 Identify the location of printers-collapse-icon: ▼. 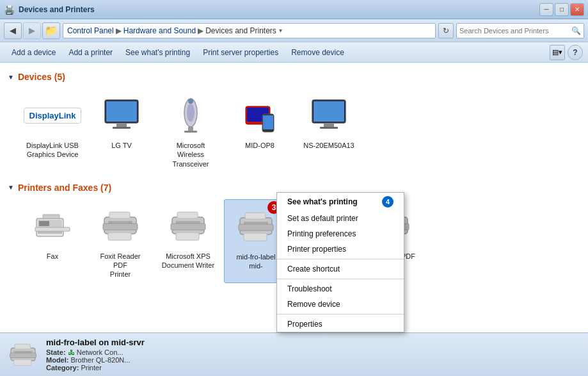
(11, 187).